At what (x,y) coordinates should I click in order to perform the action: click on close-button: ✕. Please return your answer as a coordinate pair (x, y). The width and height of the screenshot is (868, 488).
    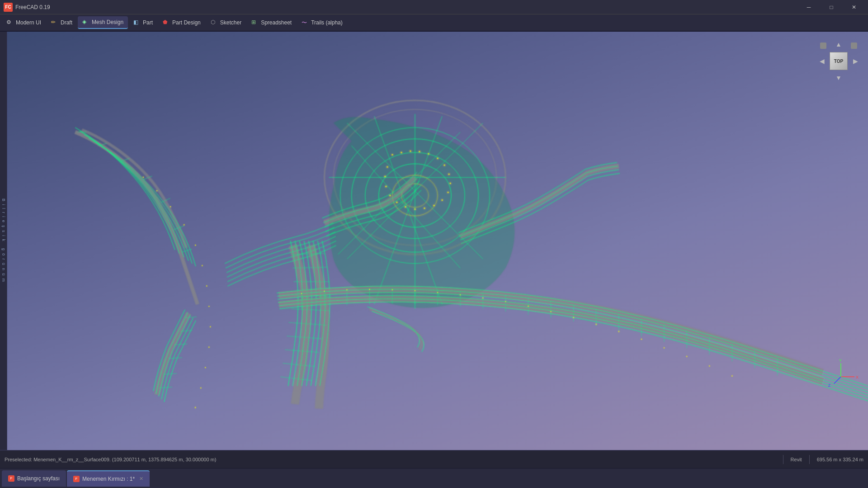
    Looking at the image, I should click on (854, 7).